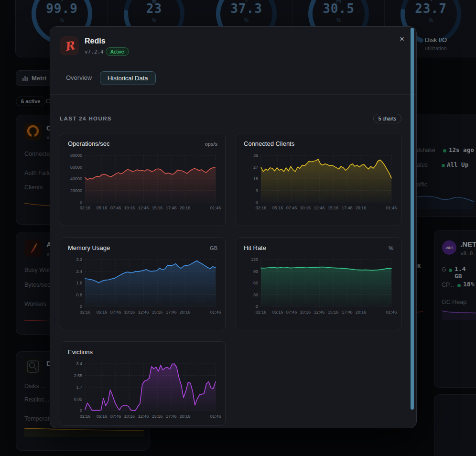 Image resolution: width=476 pixels, height=456 pixels. Describe the element at coordinates (94, 52) in the screenshot. I see `modal-version: v7.2.4` at that location.